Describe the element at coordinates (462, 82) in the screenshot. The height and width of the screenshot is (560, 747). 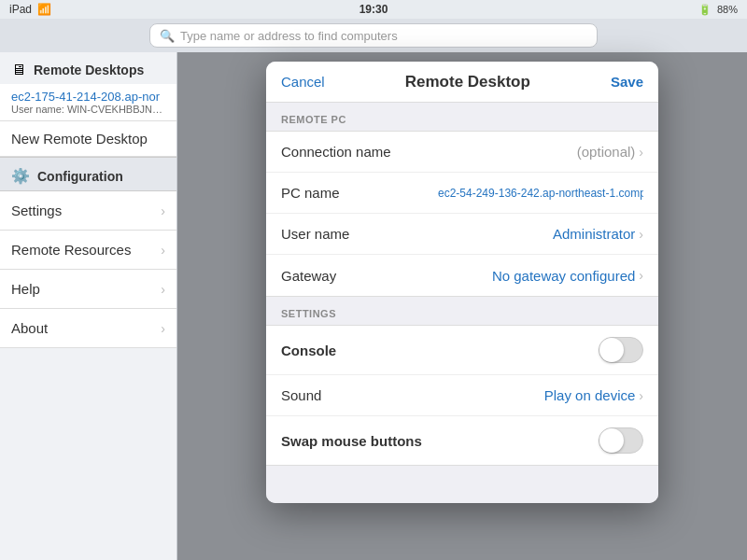
I see `modal-header: Cancel Remote Desktop Save` at that location.